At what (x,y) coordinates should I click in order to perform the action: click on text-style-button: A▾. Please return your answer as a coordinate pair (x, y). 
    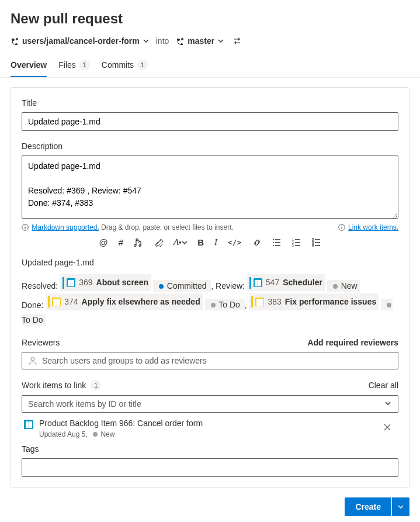
    Looking at the image, I should click on (180, 242).